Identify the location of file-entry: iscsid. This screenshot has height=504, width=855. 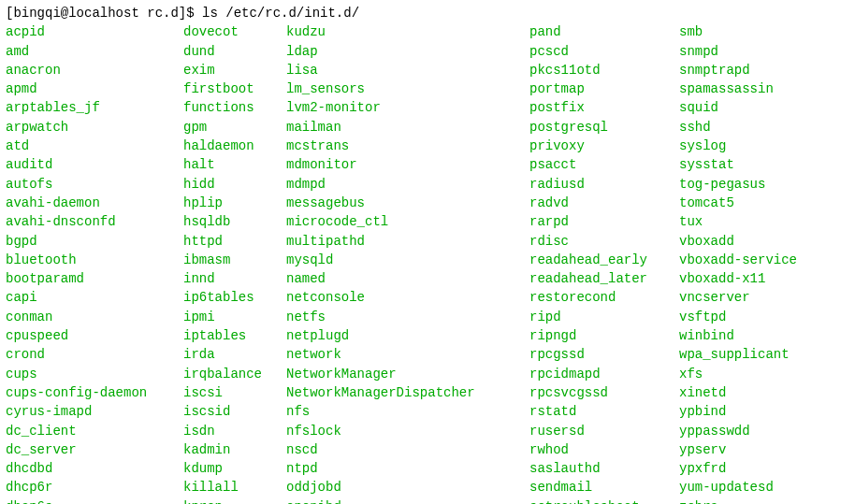
(235, 411).